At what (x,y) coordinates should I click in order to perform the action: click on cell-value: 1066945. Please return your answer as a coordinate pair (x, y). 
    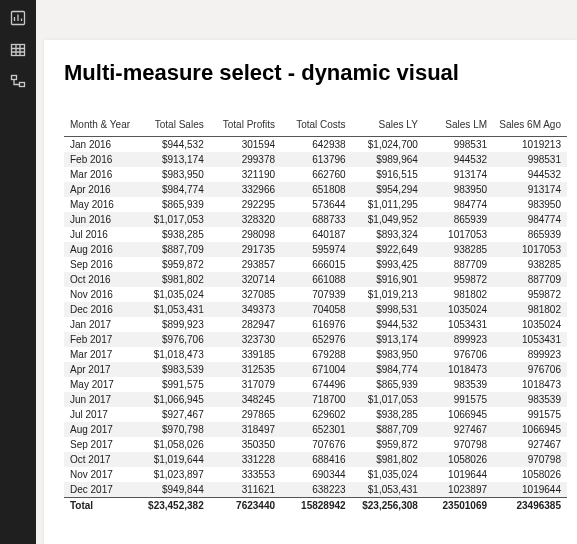
    Looking at the image, I should click on (530, 430).